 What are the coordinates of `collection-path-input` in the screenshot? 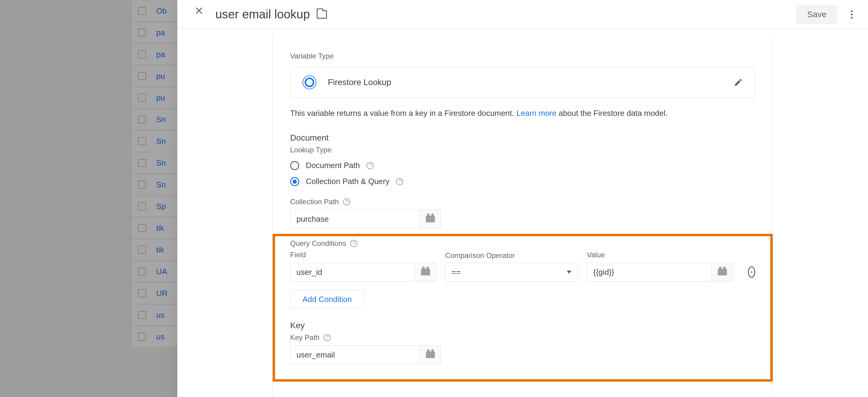 It's located at (355, 219).